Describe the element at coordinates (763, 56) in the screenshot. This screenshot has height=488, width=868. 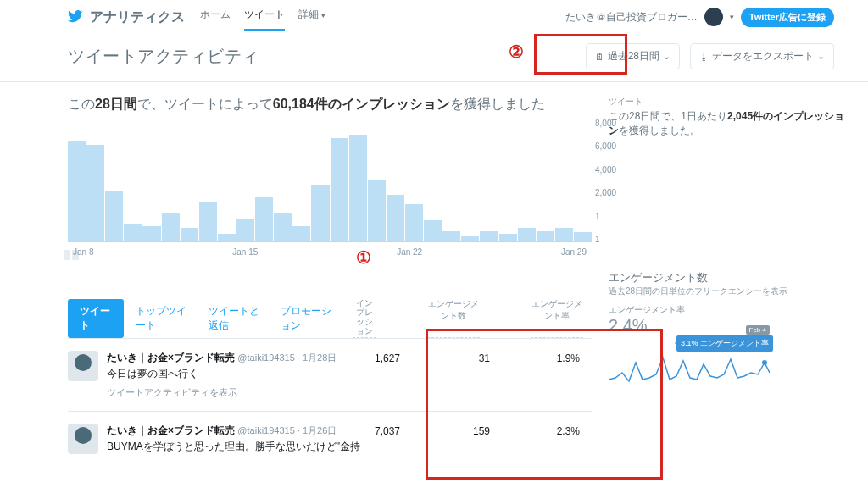
I see `export-label: データをエクスポート` at that location.